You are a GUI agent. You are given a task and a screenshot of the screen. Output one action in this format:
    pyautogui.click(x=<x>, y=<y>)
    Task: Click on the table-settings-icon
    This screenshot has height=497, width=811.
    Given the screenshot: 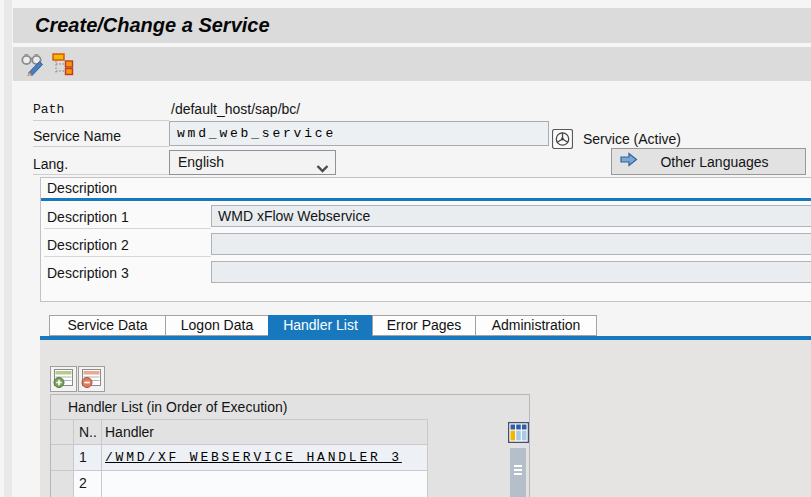 What is the action you would take?
    pyautogui.click(x=518, y=432)
    